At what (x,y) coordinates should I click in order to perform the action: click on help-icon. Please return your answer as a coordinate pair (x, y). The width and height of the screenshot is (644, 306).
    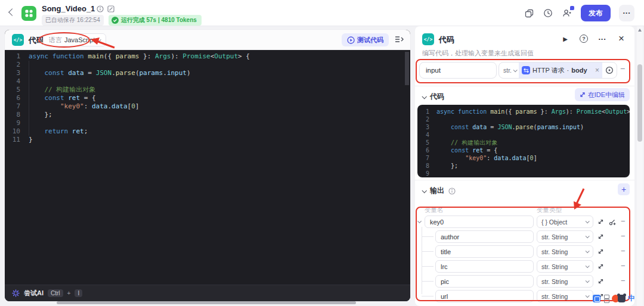
    Looking at the image, I should click on (584, 39).